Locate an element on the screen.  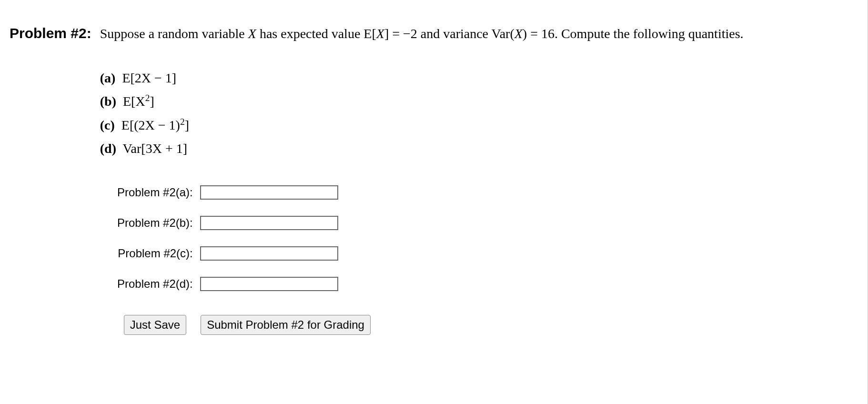
part-b-expr-before: E[ is located at coordinates (129, 101).